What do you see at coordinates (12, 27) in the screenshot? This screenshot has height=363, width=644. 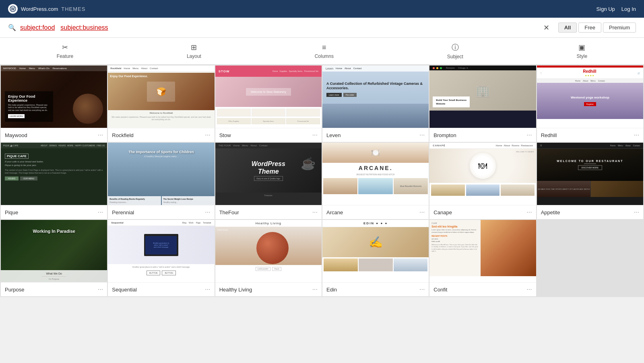 I see `search-icon: 🔍` at bounding box center [12, 27].